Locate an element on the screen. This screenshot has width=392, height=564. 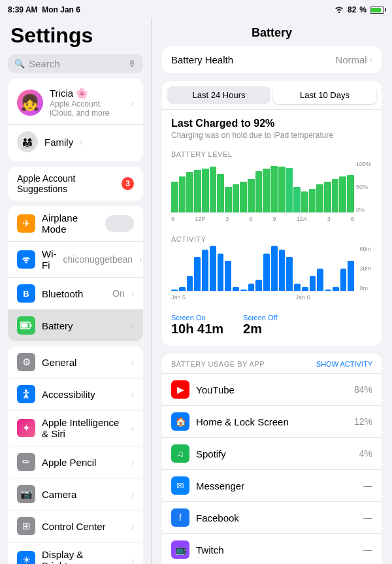
screen-on: Screen On 10h 41m is located at coordinates (197, 325).